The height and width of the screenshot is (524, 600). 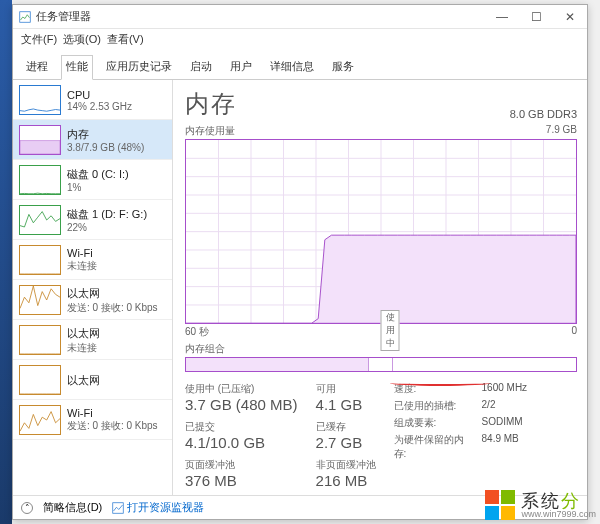 What do you see at coordinates (343, 68) in the screenshot?
I see `tab-服务: 服务` at bounding box center [343, 68].